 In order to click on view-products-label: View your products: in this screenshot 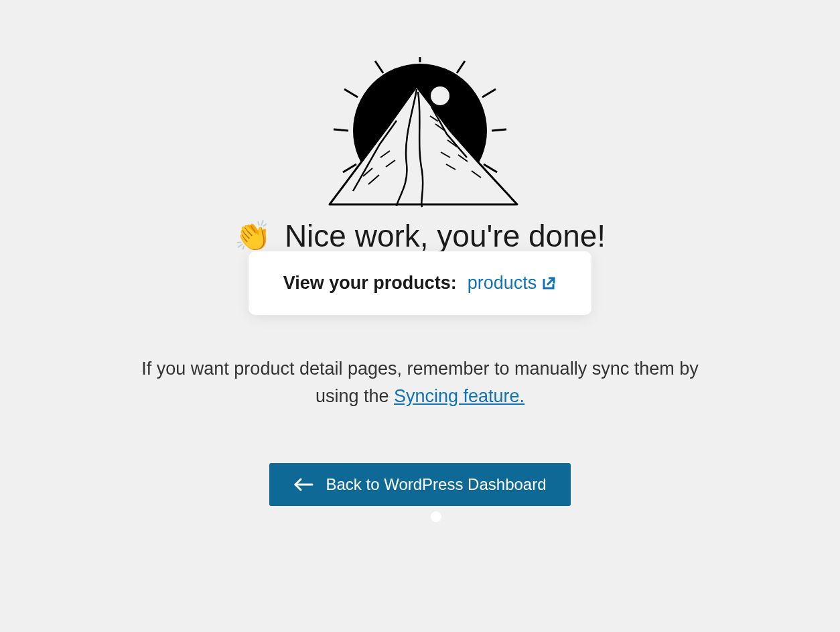, I will do `click(370, 283)`.